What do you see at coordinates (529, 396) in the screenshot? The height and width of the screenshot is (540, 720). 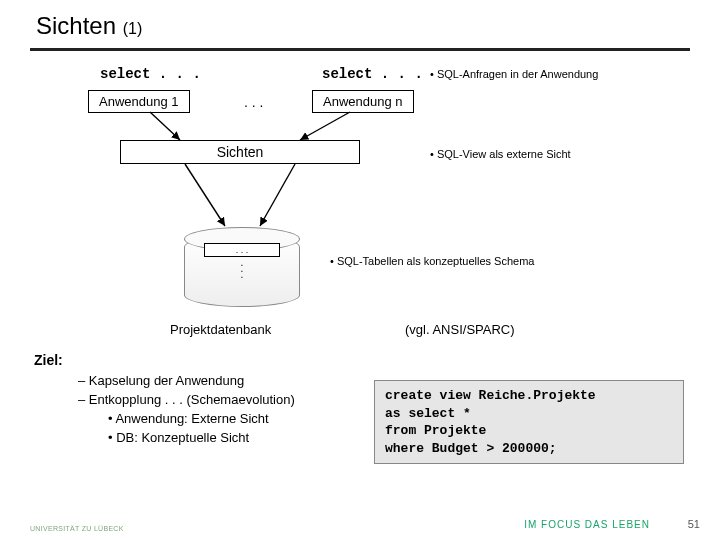 I see `code-line-1: create view Reiche.Projekte` at bounding box center [529, 396].